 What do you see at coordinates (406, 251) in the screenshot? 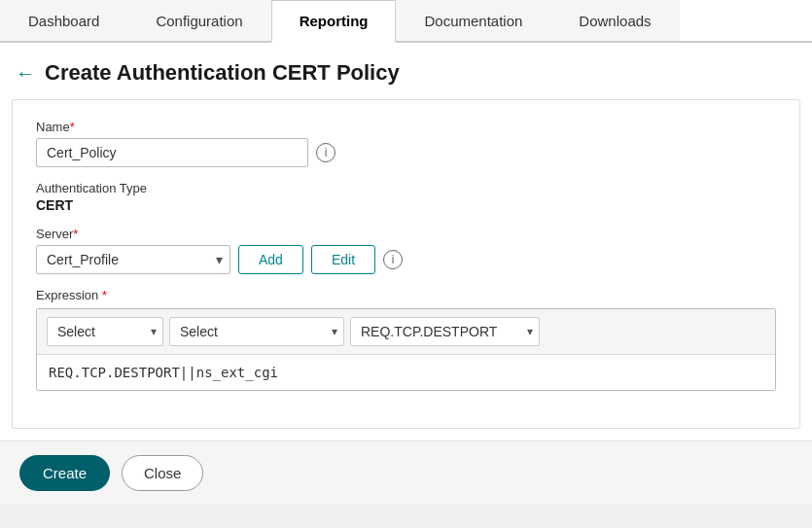
I see `server-field-row: Server* Cert_Profile Add Edit i` at bounding box center [406, 251].